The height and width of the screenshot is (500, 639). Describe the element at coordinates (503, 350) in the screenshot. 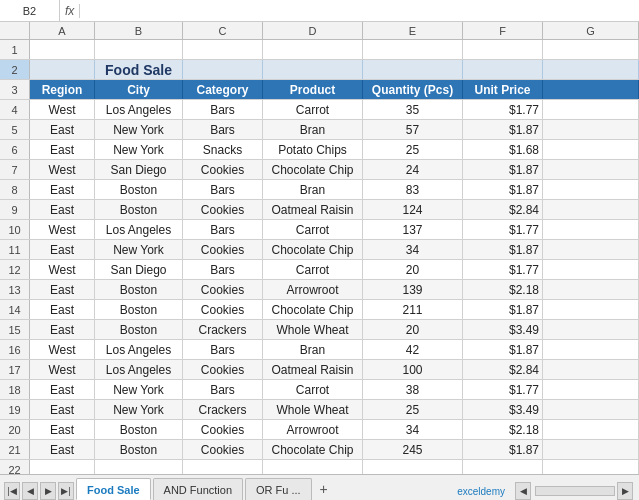

I see `cell-price-16: $1.87` at that location.